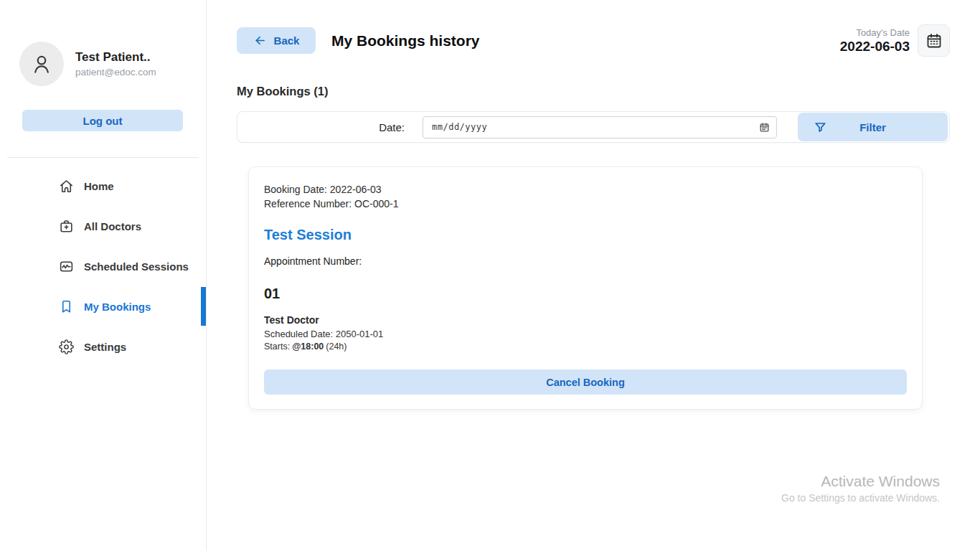 The height and width of the screenshot is (551, 980). Describe the element at coordinates (585, 382) in the screenshot. I see `cancel-booking-button: Cancel Booking` at that location.